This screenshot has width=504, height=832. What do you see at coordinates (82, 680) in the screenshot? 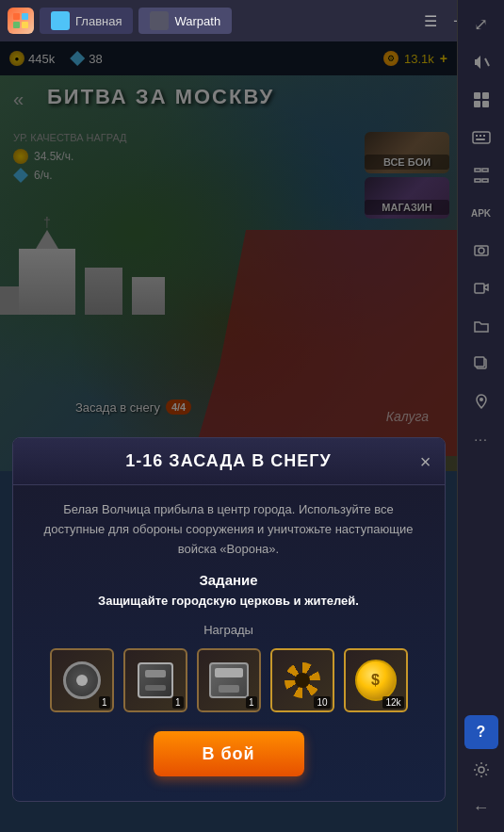
I see `reward-icon-wheel` at bounding box center [82, 680].